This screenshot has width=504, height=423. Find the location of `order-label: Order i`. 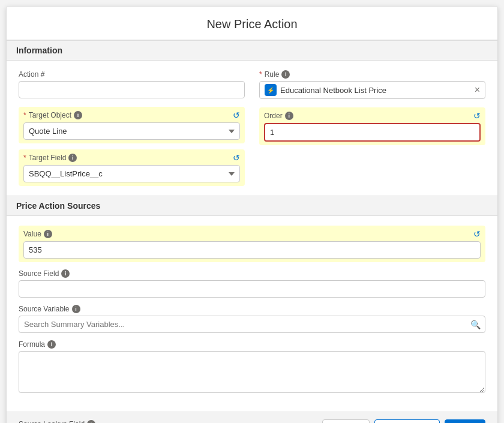

order-label: Order i is located at coordinates (278, 116).